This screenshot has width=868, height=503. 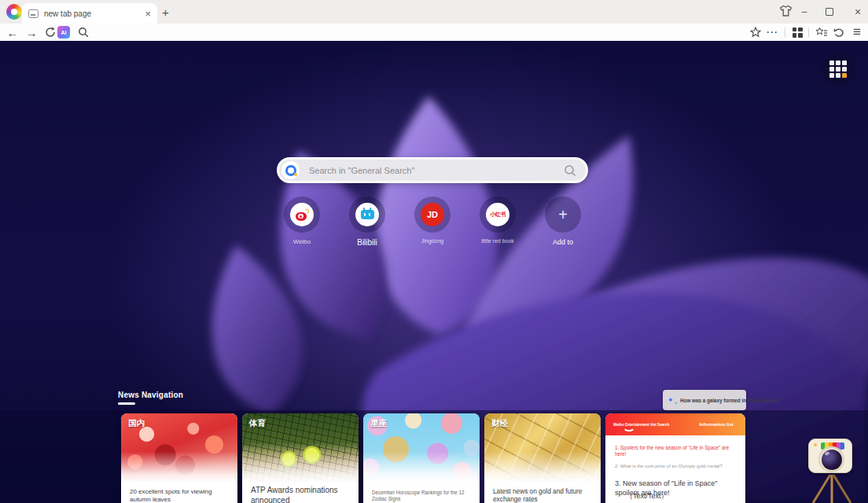 I want to click on quicklink-label: little red book, so click(x=498, y=240).